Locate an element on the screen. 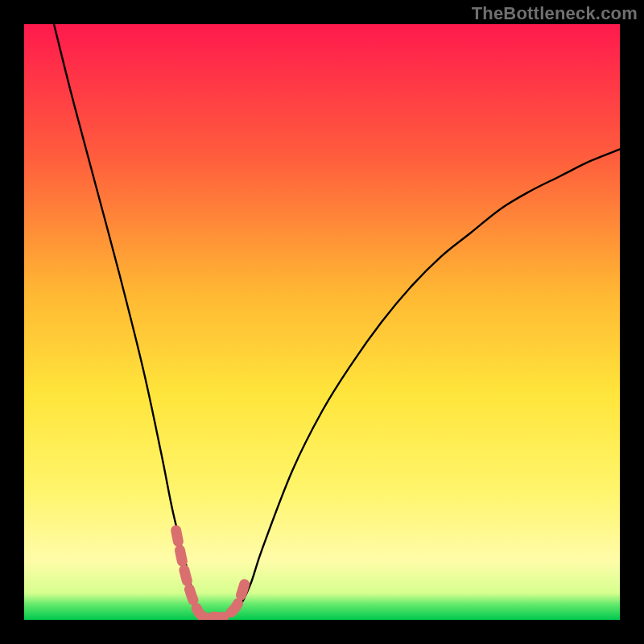 The height and width of the screenshot is (644, 644). watermark-text: TheBottleneck.com is located at coordinates (555, 14).